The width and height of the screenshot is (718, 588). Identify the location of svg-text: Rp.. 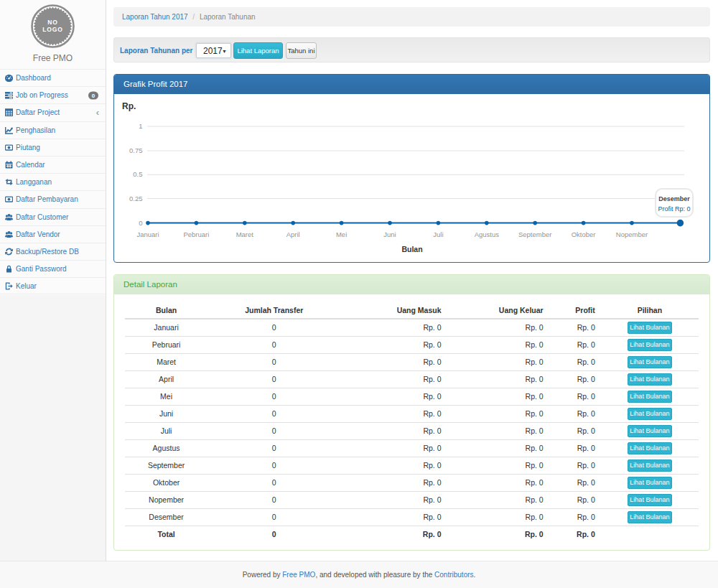
(129, 106).